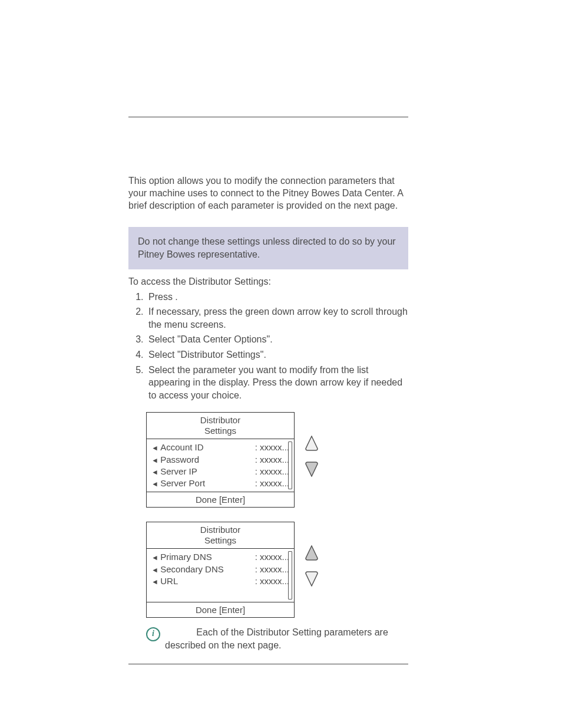 The width and height of the screenshot is (562, 728). What do you see at coordinates (277, 318) in the screenshot?
I see `step-item: If necessary, press the green down arrow…` at bounding box center [277, 318].